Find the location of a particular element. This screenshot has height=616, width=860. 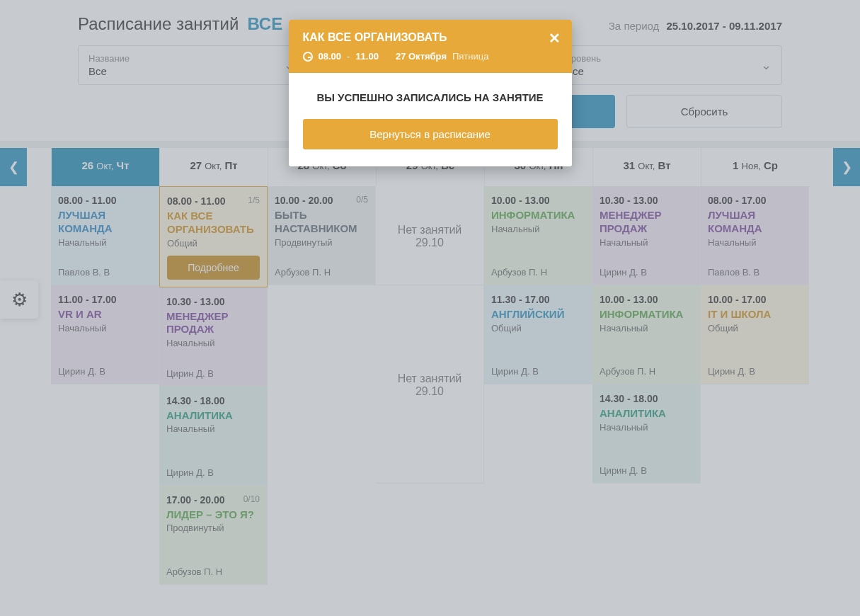

modal-time-to: 11.00 is located at coordinates (367, 57).